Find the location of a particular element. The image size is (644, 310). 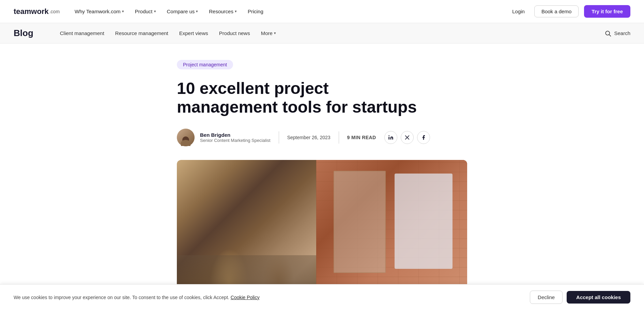

nav-why-teamwork: Why Teamwork.com ▾ is located at coordinates (99, 12).